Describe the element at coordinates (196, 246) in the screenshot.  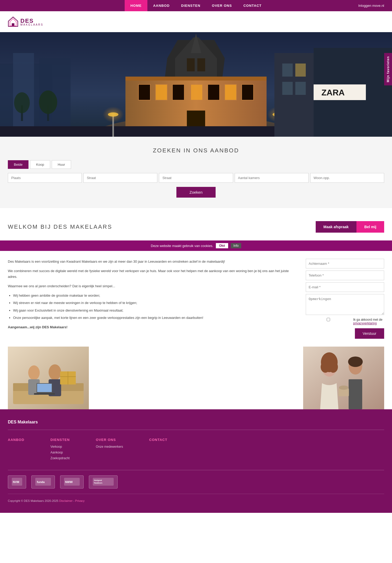
I see `cookie-banner: Deze website maakt gebruik van cookies. …` at that location.